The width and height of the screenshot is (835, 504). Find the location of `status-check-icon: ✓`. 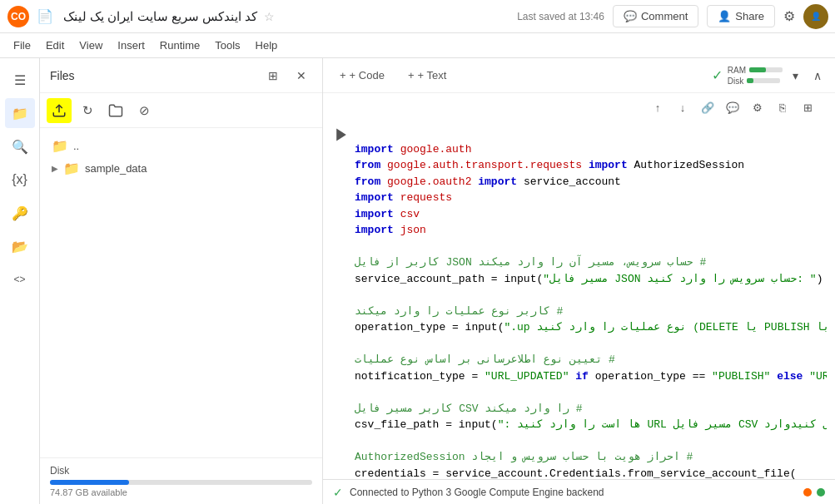

status-check-icon: ✓ is located at coordinates (338, 492).